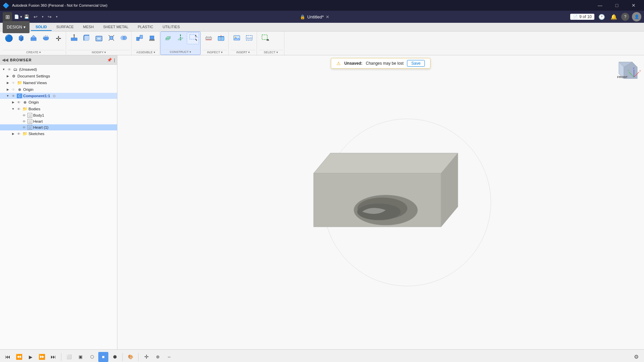 This screenshot has width=644, height=362. What do you see at coordinates (237, 38) in the screenshot?
I see `insert-image-button` at bounding box center [237, 38].